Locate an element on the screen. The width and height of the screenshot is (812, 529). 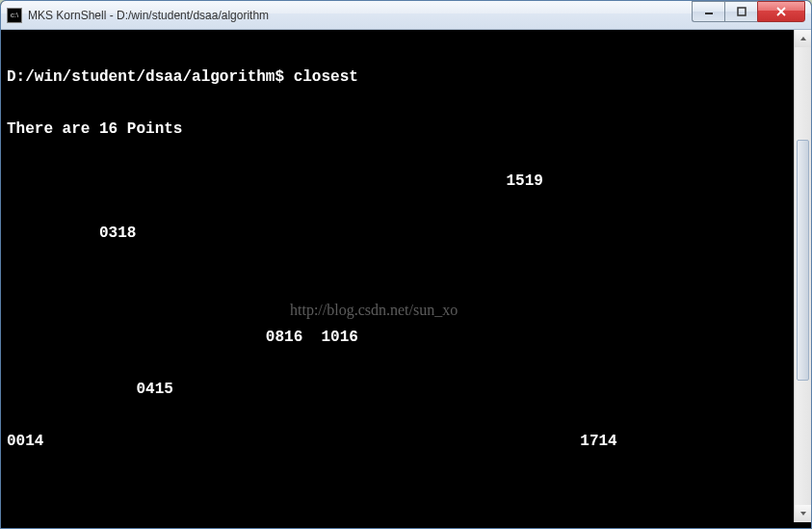
prompt-path: D:/win/student/dsaa/algorithm$ is located at coordinates (150, 77).